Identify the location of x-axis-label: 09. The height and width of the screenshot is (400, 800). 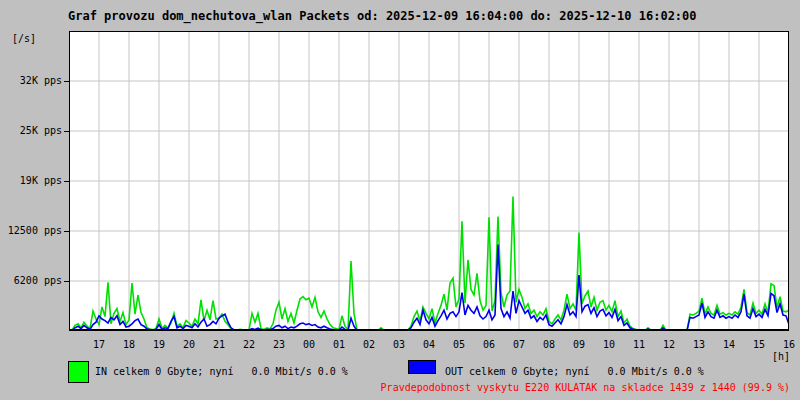
(579, 344).